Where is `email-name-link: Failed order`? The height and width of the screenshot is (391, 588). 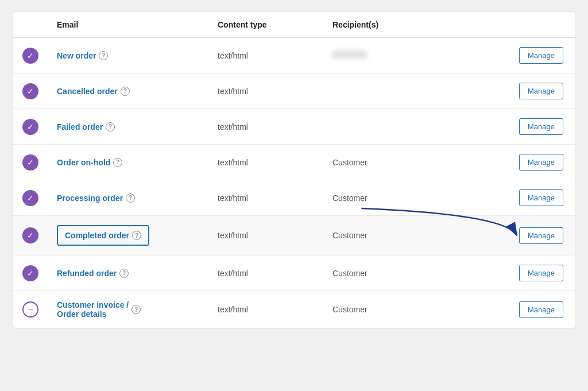
email-name-link: Failed order is located at coordinates (80, 127).